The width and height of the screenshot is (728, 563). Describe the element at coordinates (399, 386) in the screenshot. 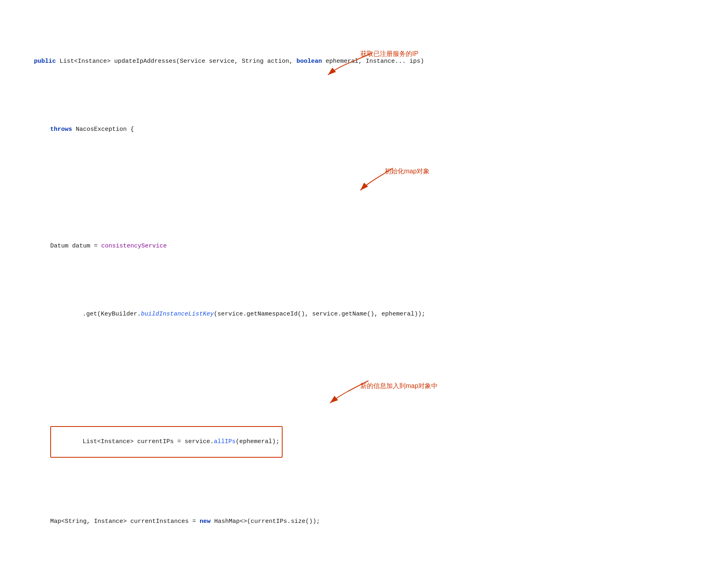

I see `annotation-text-3: 新的信息加入到map对象中` at that location.